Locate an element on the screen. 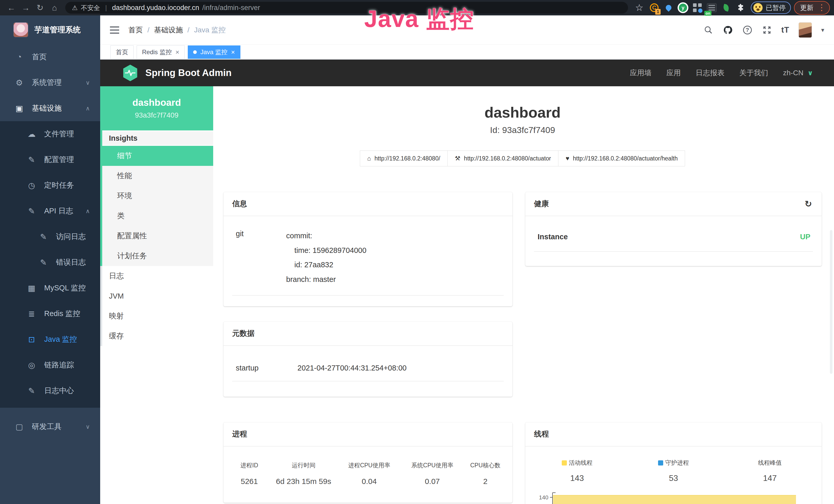 The height and width of the screenshot is (504, 834). fullscreen-icon is located at coordinates (767, 30).